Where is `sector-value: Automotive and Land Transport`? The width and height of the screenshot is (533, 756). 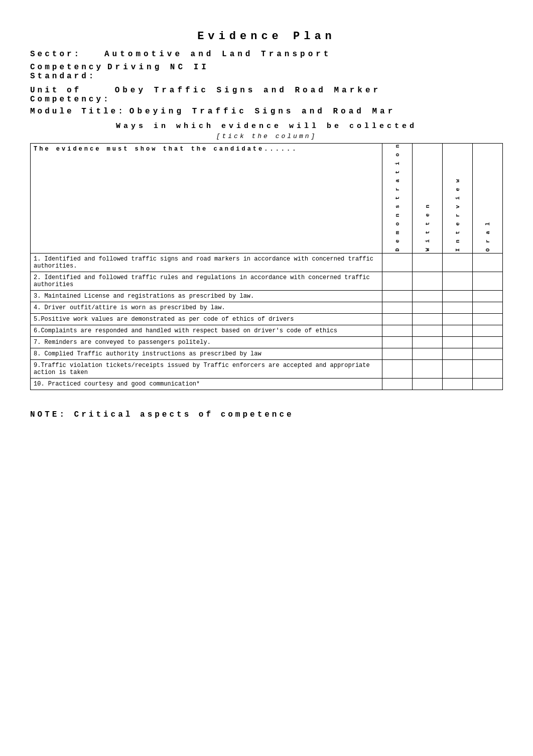 sector-value: Automotive and Land Transport is located at coordinates (218, 54).